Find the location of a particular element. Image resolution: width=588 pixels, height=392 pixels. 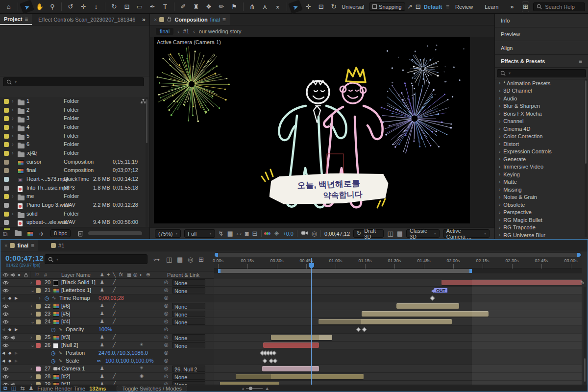

layer-expand-icon: › is located at coordinates (31, 383).